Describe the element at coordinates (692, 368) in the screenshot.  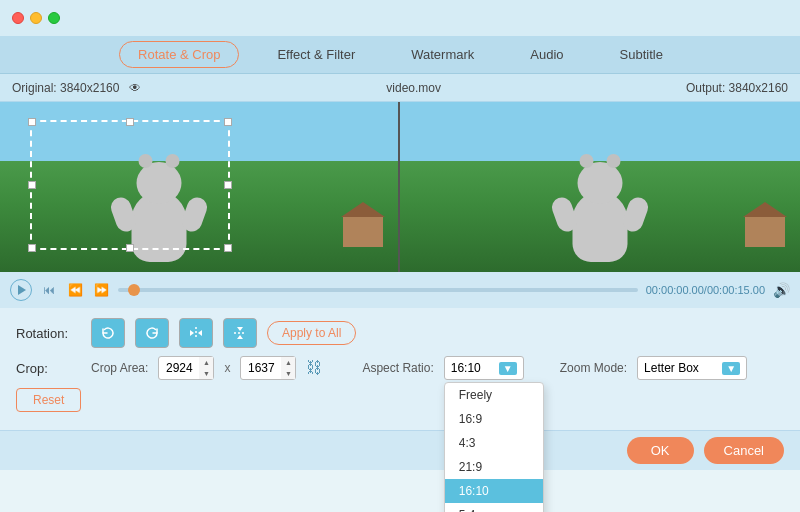
I see `zoom-mode-dropdown: Letter Box ▼` at that location.